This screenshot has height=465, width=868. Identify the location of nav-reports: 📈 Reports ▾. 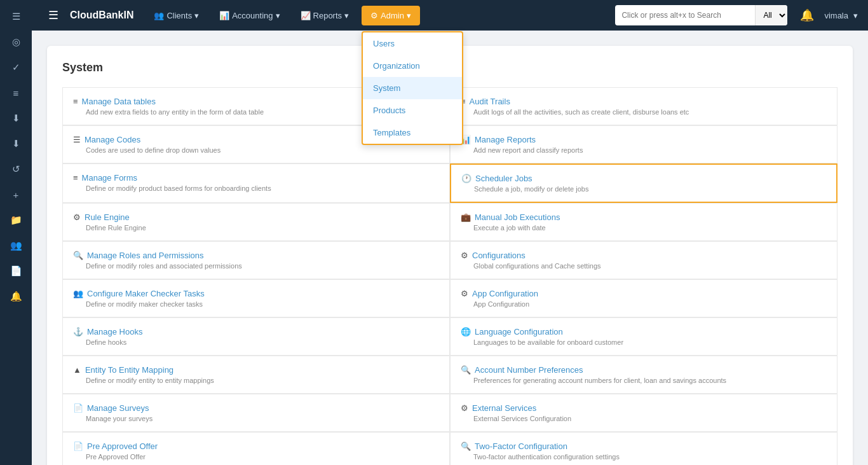
(325, 15).